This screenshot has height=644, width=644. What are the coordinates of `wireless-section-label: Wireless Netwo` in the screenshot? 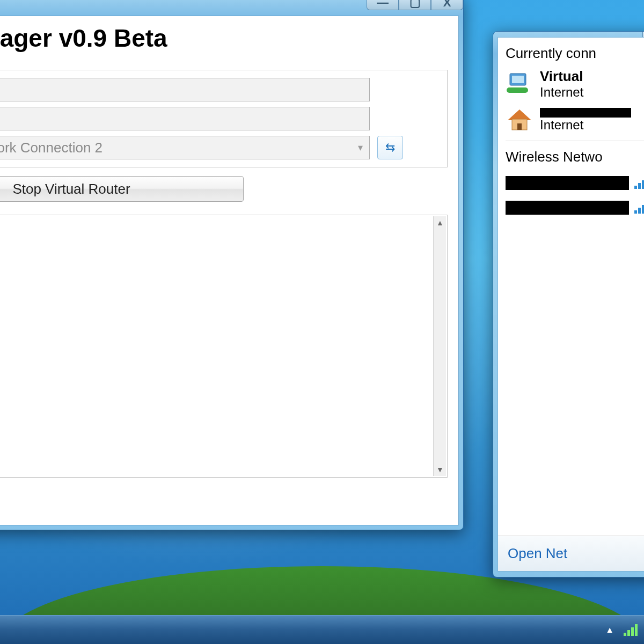 It's located at (575, 157).